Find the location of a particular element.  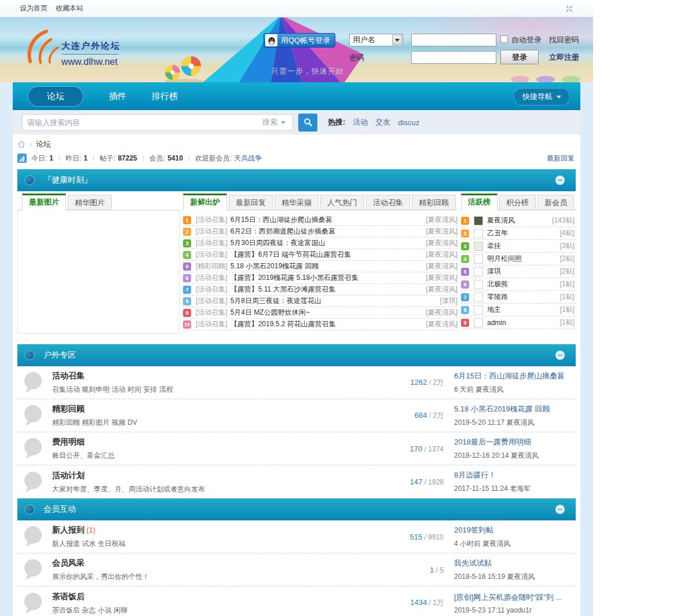

tab-activity: 活动召集 is located at coordinates (388, 202).